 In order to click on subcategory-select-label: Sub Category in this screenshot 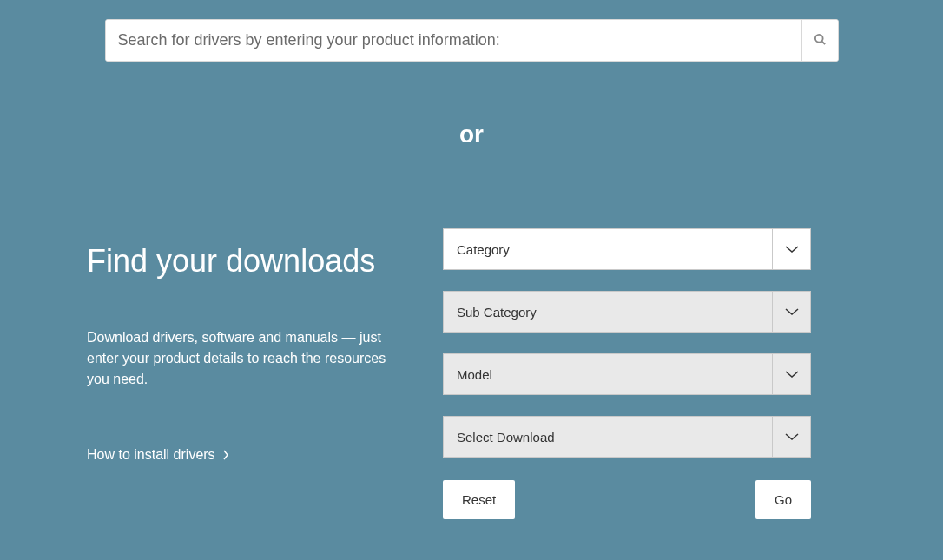, I will do `click(608, 312)`.